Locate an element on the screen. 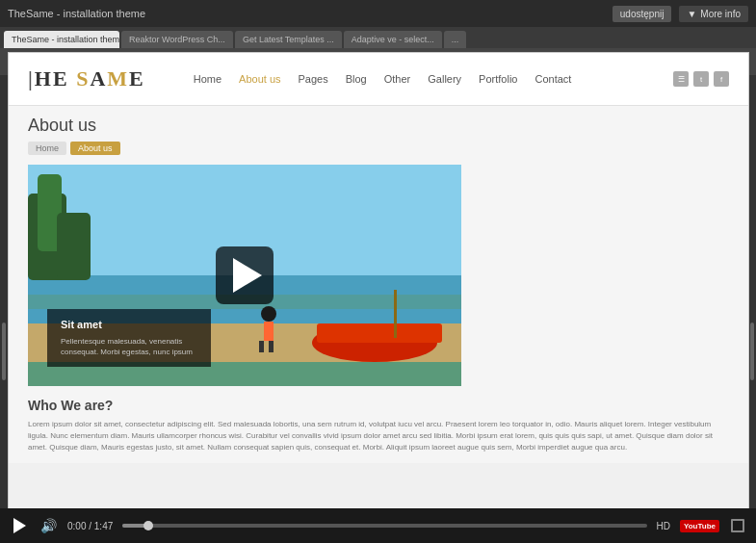 The width and height of the screenshot is (756, 543). fullscreen-button is located at coordinates (738, 526).